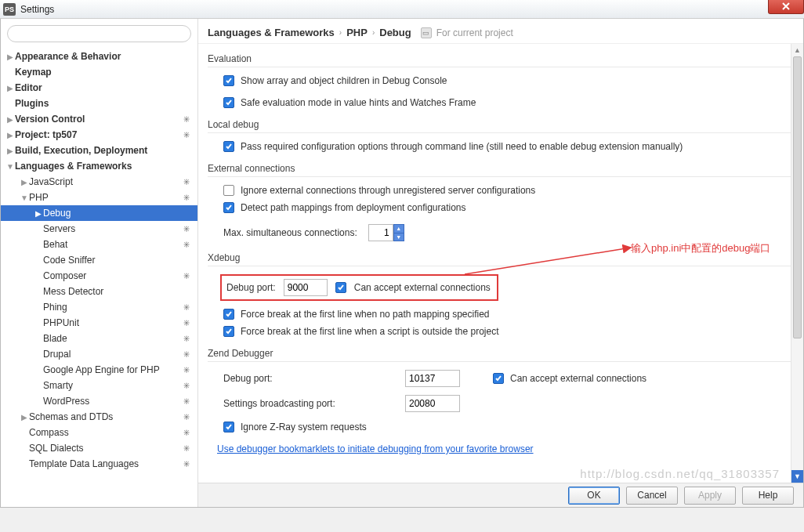  I want to click on label-safe-eval: Safe evaluation mode in value hints and …, so click(358, 103).